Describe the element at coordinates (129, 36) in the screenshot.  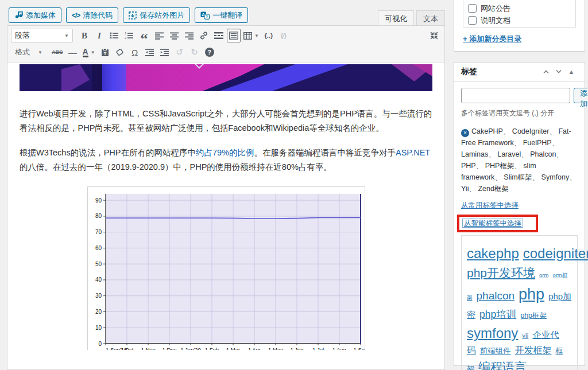
I see `numbered-list-button: 12` at that location.